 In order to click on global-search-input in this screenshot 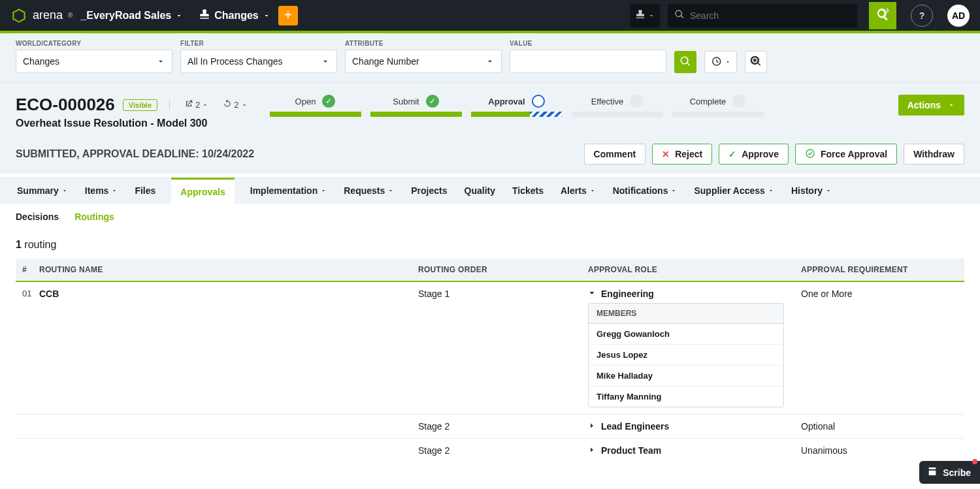, I will do `click(770, 16)`.